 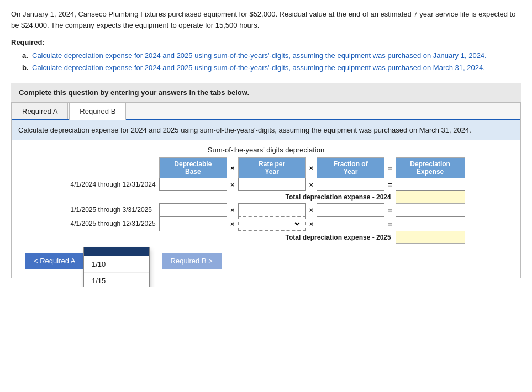 I want to click on op2-0: ×, so click(x=312, y=184).